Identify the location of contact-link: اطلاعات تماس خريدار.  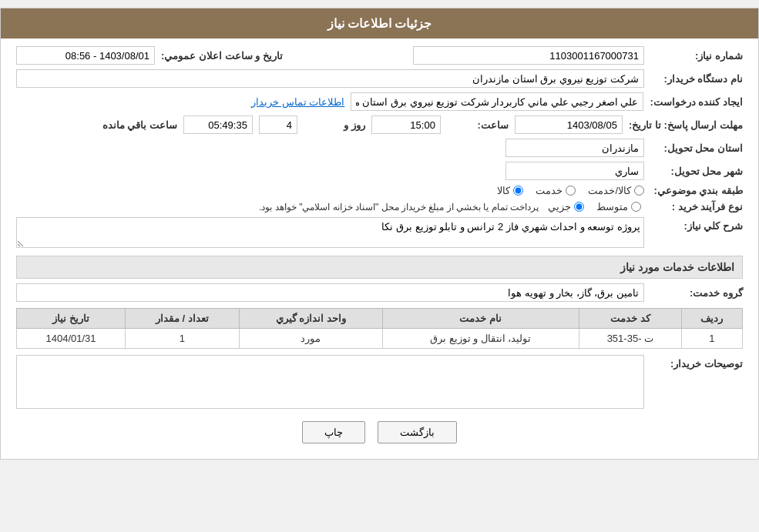
(297, 102).